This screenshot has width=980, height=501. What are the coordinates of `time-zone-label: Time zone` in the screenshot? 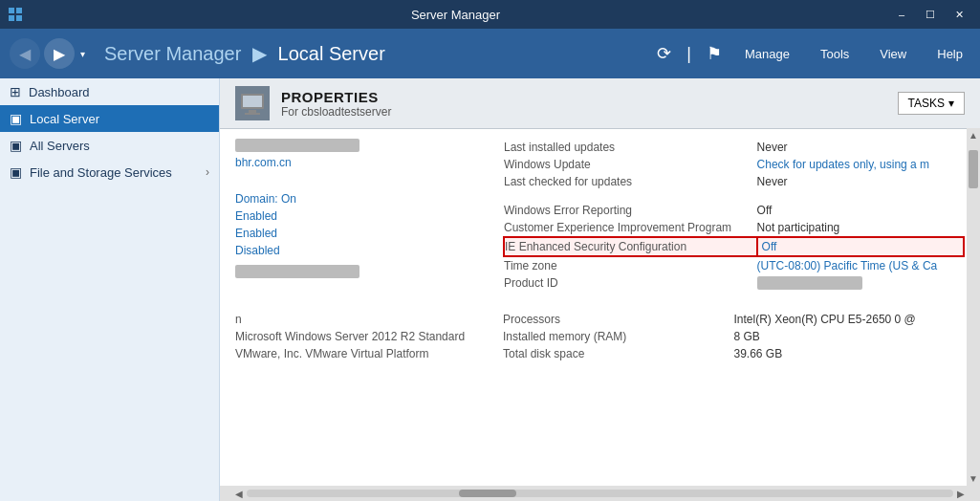 It's located at (631, 266).